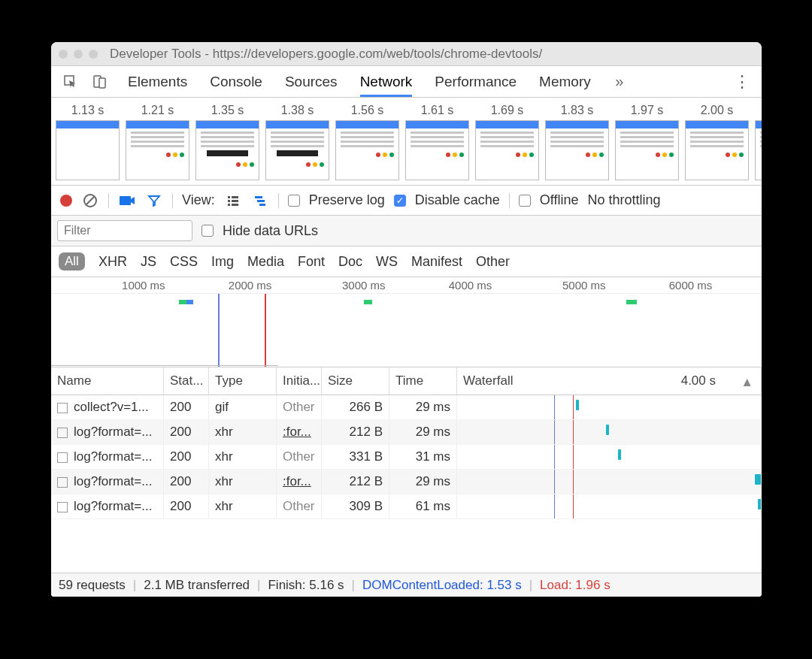  I want to click on network-toolbar: View: Preserve log Disable cache Offline…, so click(406, 201).